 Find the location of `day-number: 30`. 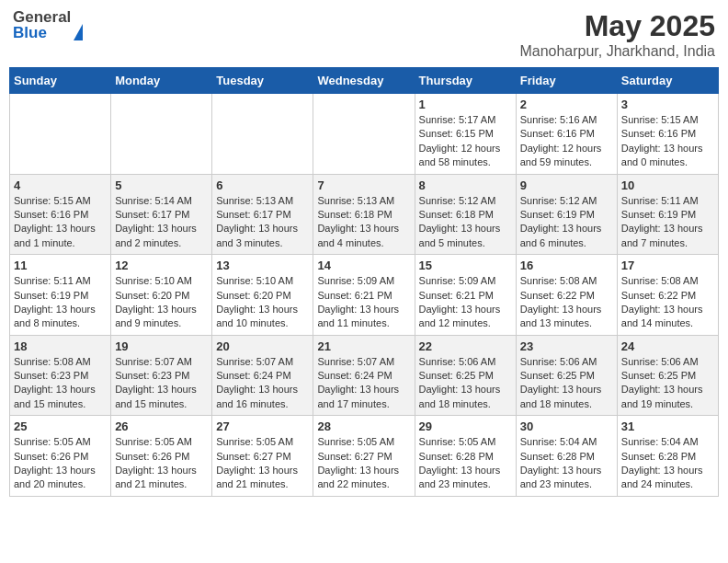

day-number: 30 is located at coordinates (566, 427).